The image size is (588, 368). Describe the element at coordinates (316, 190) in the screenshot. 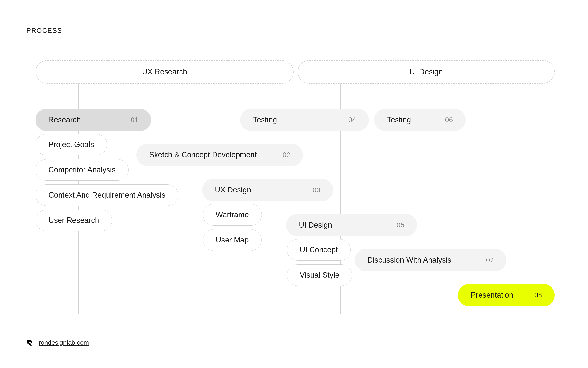

I see `stage-number: 03` at that location.